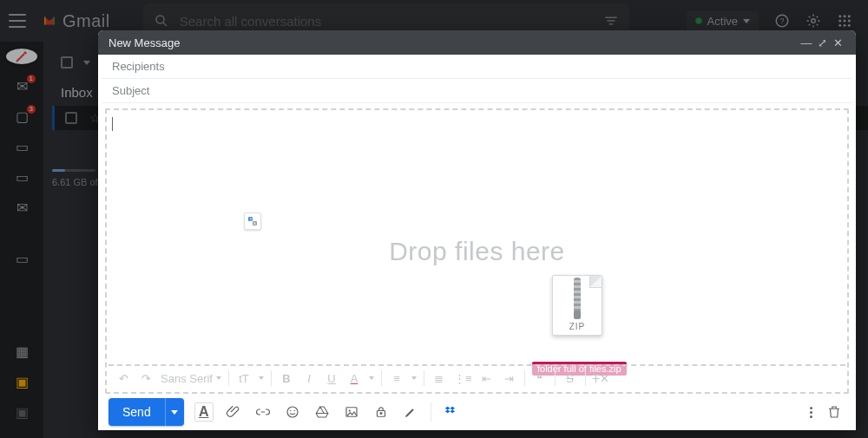  What do you see at coordinates (74, 71) in the screenshot?
I see `nav-inbox: Inbox` at bounding box center [74, 71].